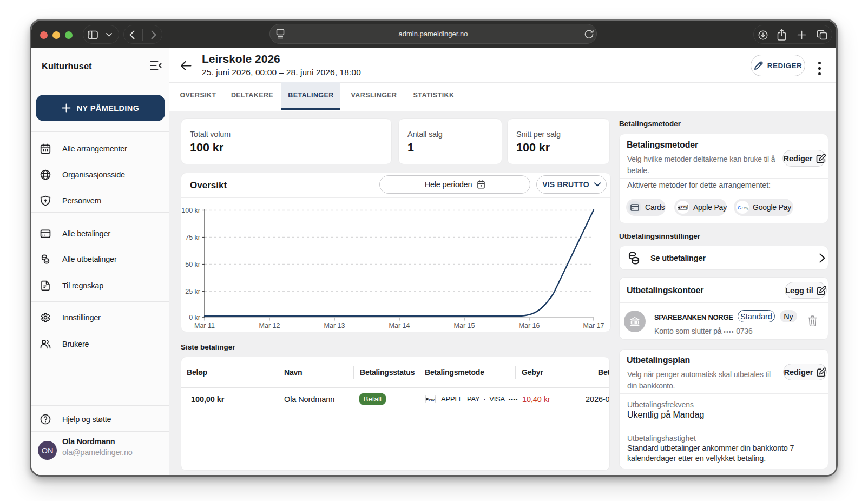 This screenshot has width=868, height=501. What do you see at coordinates (195, 318) in the screenshot?
I see `svg-text: 0 kr` at bounding box center [195, 318].